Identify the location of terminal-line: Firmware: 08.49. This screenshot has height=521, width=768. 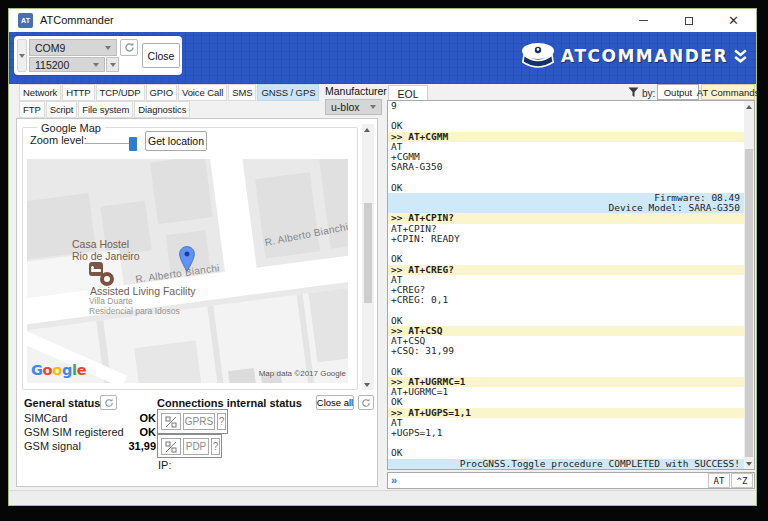
(566, 198).